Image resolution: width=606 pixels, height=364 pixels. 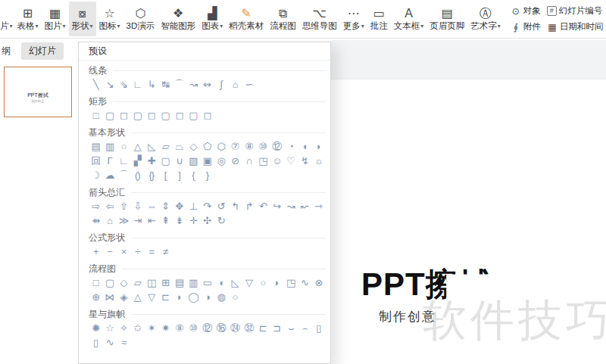 I want to click on shape-swatch: ✣, so click(x=207, y=221).